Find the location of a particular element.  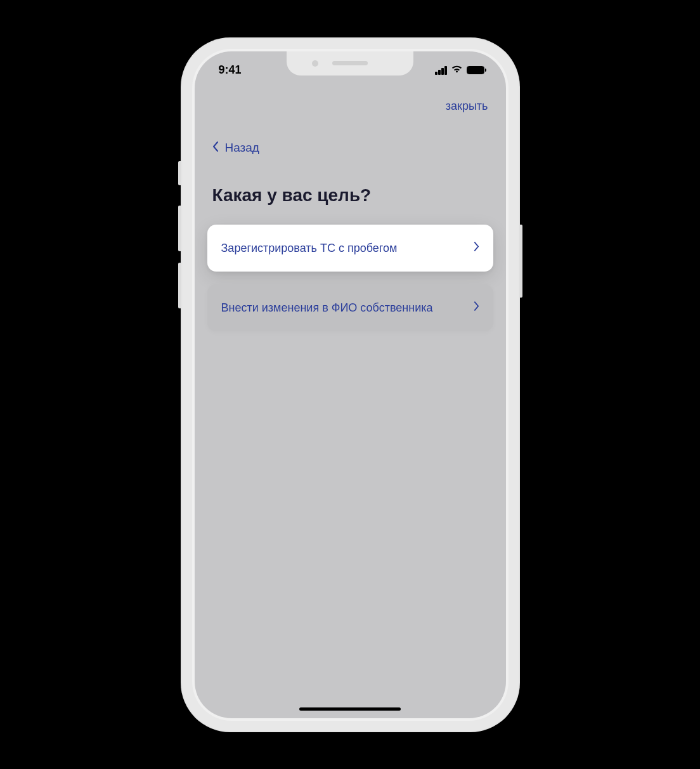

option-label: Внести изменения в ФИО собственника is located at coordinates (327, 308).